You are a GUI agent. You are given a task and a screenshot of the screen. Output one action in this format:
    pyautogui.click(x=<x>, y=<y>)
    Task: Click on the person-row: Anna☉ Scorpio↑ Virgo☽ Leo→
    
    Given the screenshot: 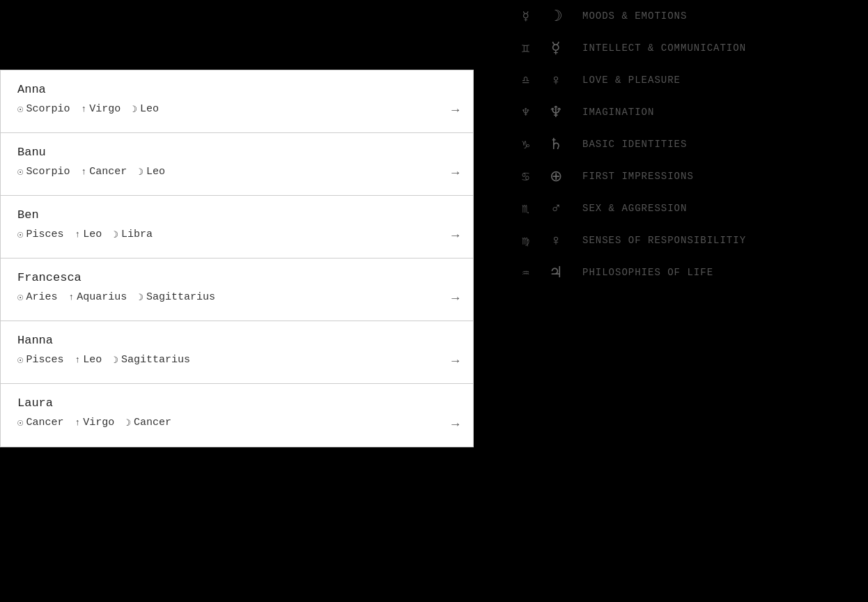 What is the action you would take?
    pyautogui.click(x=237, y=102)
    